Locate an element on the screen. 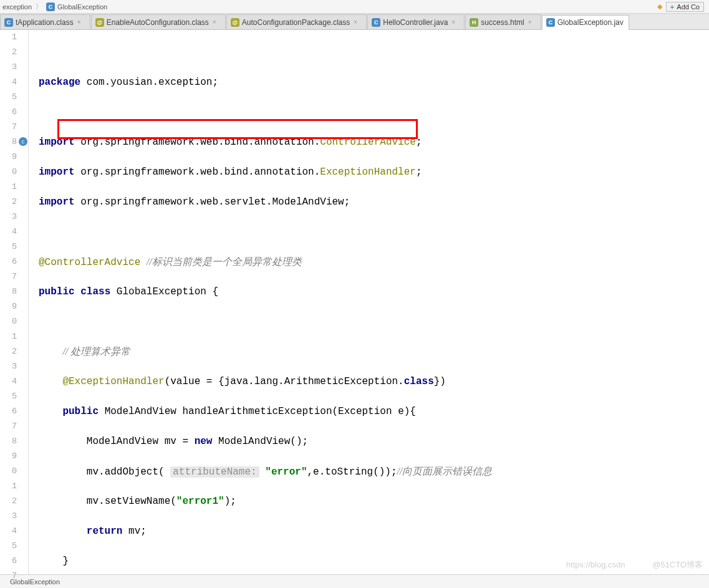  gutter: C 1 2 3 4 5 6 7 8 9 0 1 2 3 4 5 6 7 8 9 … is located at coordinates (14, 302).